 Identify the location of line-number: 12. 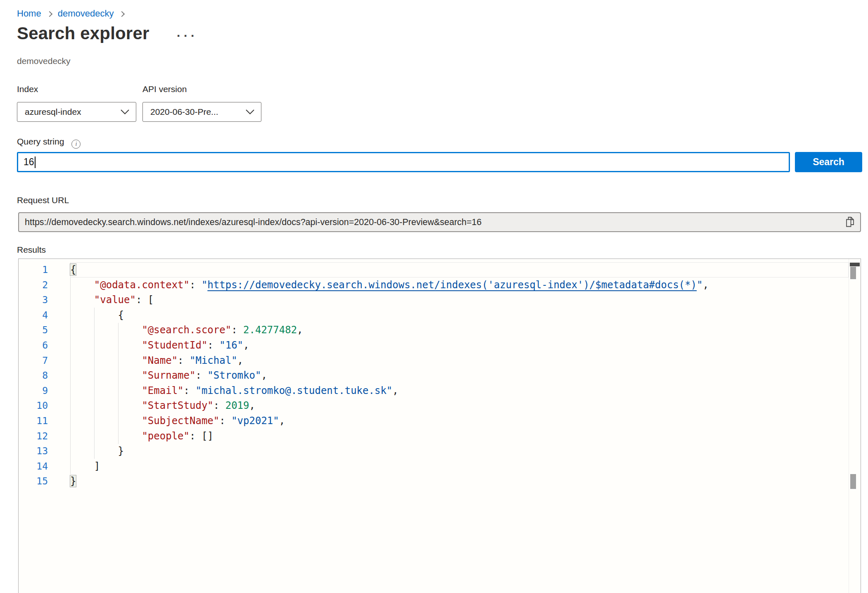
(43, 436).